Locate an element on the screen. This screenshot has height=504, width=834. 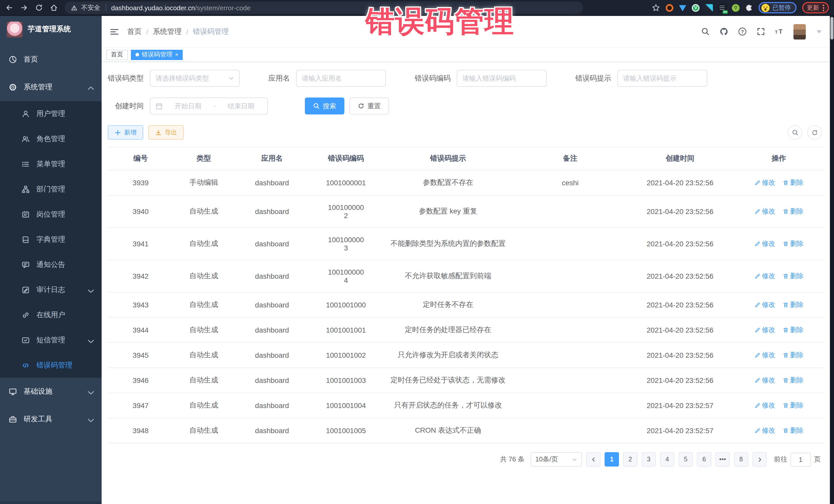
reset-button: 重置 is located at coordinates (369, 106).